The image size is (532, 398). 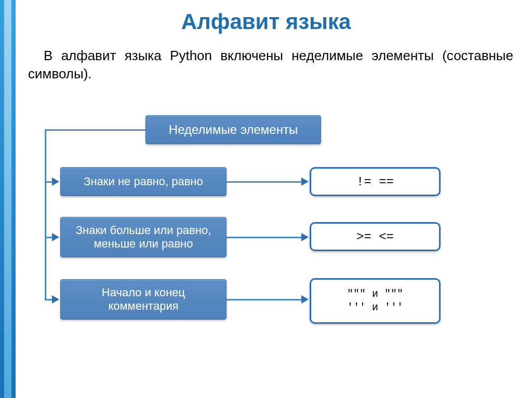 I want to click on diagram-left-3: Начало и конец комментария, so click(x=143, y=299).